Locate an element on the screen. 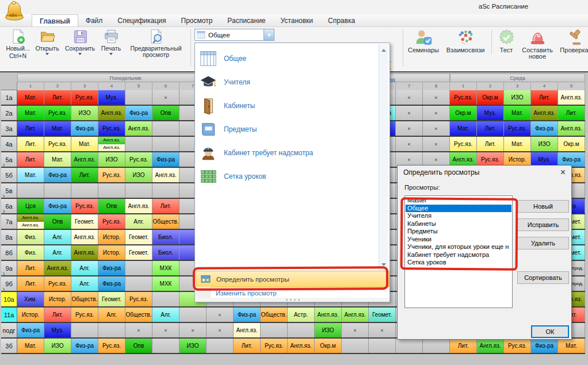  dropdown-arrow-icon is located at coordinates (47, 55).